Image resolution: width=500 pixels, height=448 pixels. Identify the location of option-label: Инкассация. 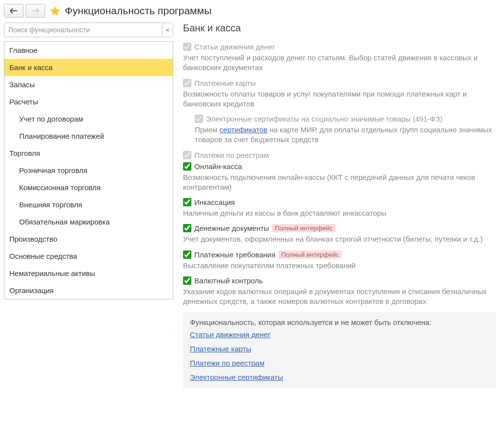
(215, 202).